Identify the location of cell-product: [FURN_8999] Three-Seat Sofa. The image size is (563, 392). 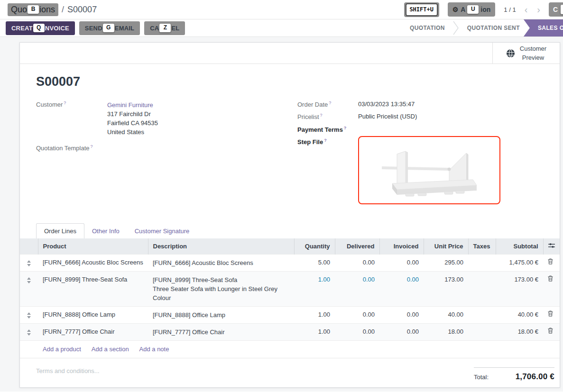
(93, 289).